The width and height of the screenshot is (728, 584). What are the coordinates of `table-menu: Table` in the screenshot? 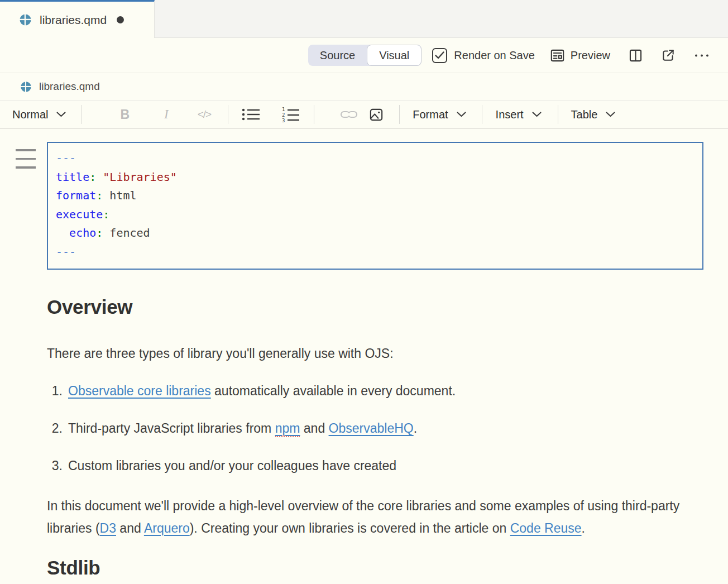 It's located at (593, 115).